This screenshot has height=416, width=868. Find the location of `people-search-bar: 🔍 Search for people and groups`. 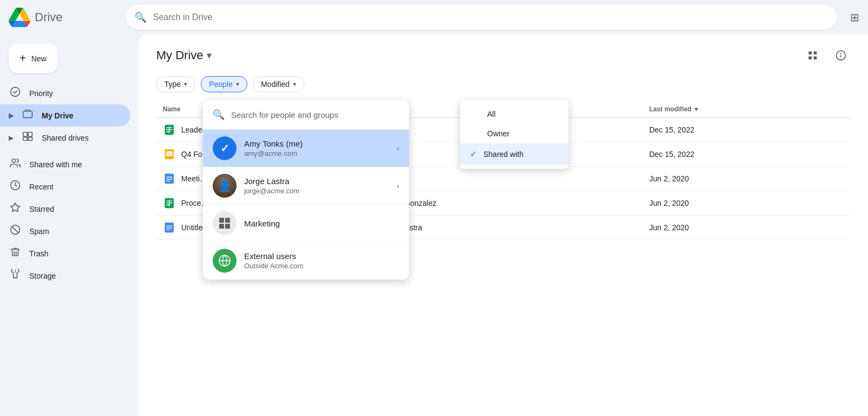

people-search-bar: 🔍 Search for people and groups is located at coordinates (306, 115).